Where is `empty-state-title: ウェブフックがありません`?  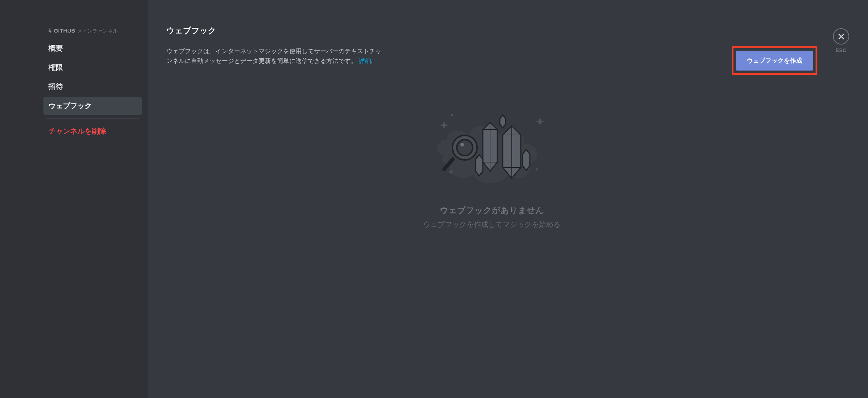 empty-state-title: ウェブフックがありません is located at coordinates (492, 211).